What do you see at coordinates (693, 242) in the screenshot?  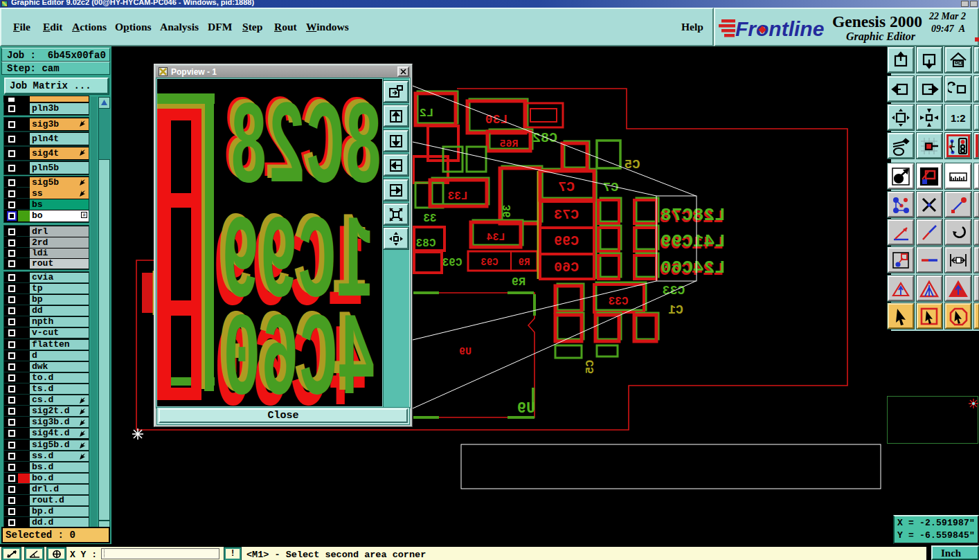 I see `svg-text: L41C99` at bounding box center [693, 242].